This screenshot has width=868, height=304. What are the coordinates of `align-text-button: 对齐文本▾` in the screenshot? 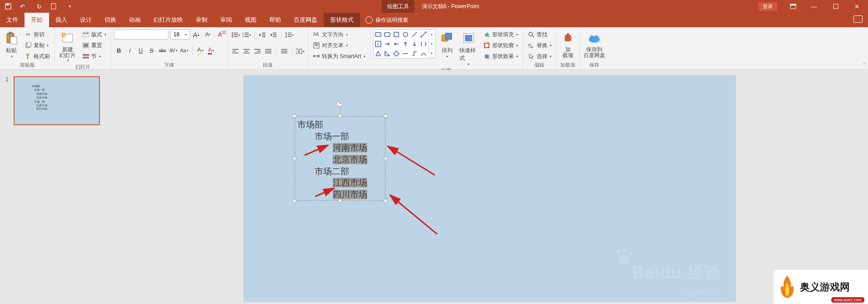 It's located at (339, 45).